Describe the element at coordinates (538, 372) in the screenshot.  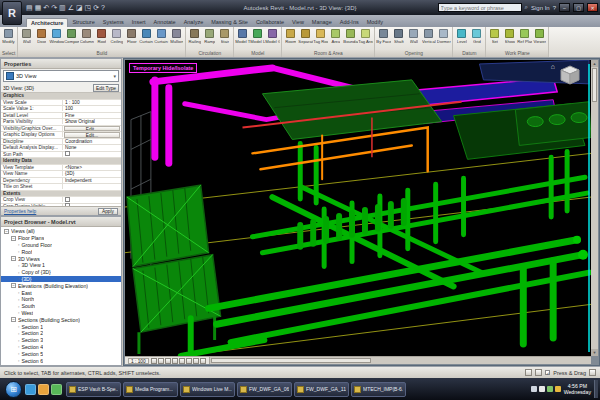
I see `design-options-icon` at that location.